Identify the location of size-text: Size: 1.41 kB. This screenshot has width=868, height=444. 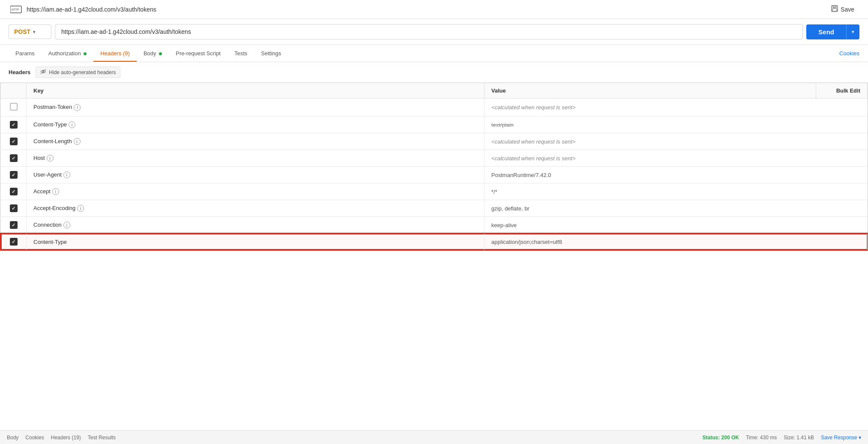
(799, 438).